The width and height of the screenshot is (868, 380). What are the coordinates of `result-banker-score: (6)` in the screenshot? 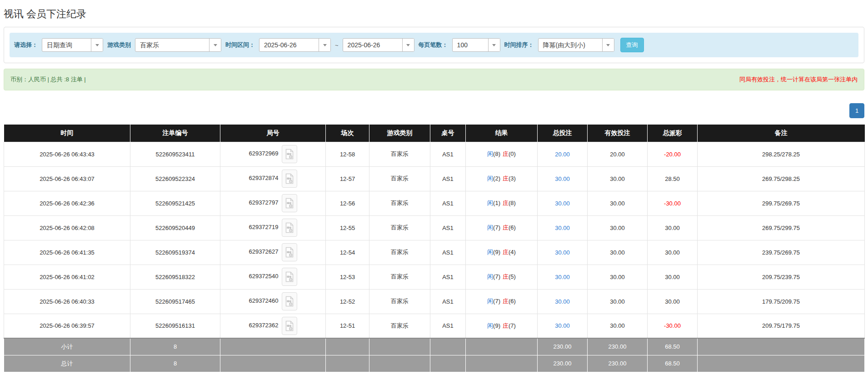 It's located at (512, 301).